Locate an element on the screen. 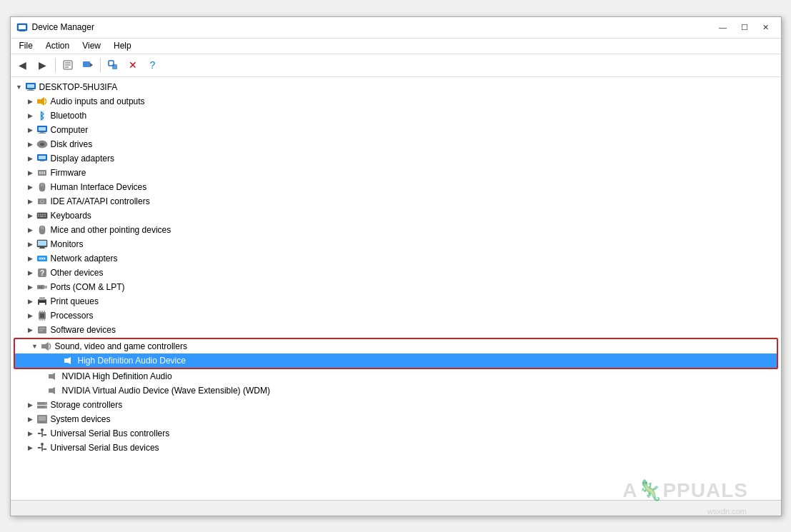 The height and width of the screenshot is (532, 791). ports-label: Ports (COM & LPT) is located at coordinates (88, 287).